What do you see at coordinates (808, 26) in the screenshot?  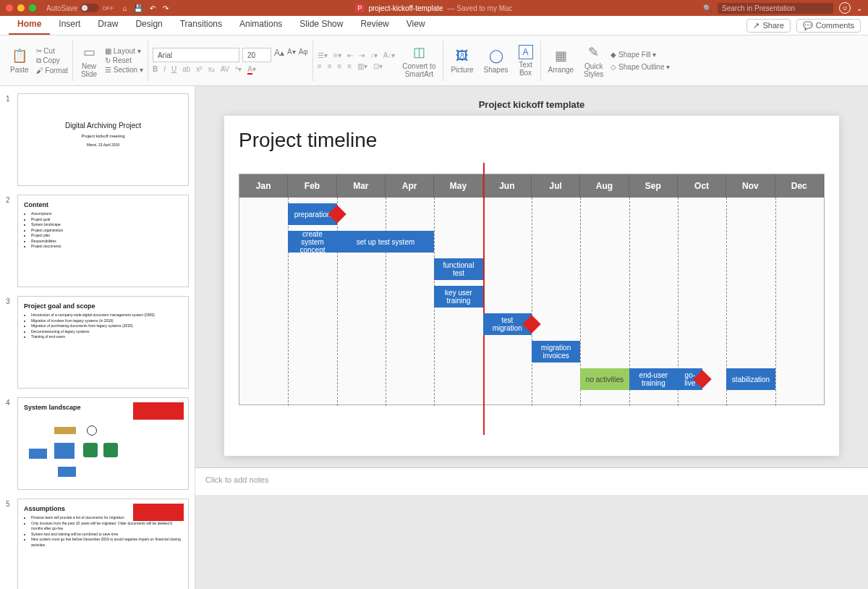 I see `comment-icon: 💬` at bounding box center [808, 26].